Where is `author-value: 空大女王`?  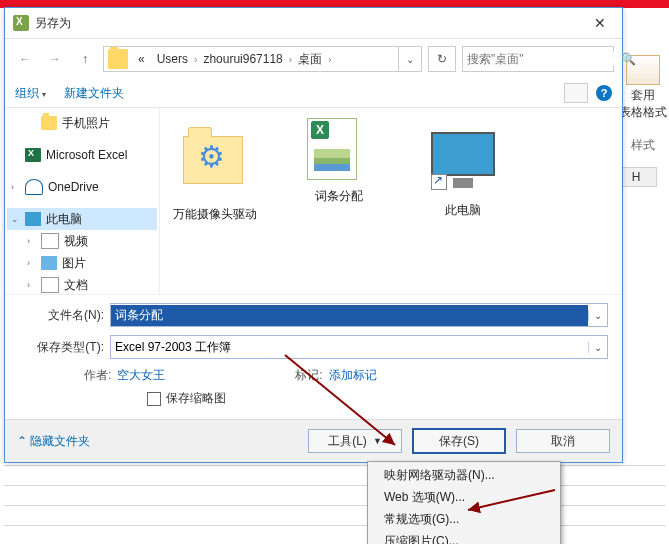
author-value: 空大女王 is located at coordinates (141, 375).